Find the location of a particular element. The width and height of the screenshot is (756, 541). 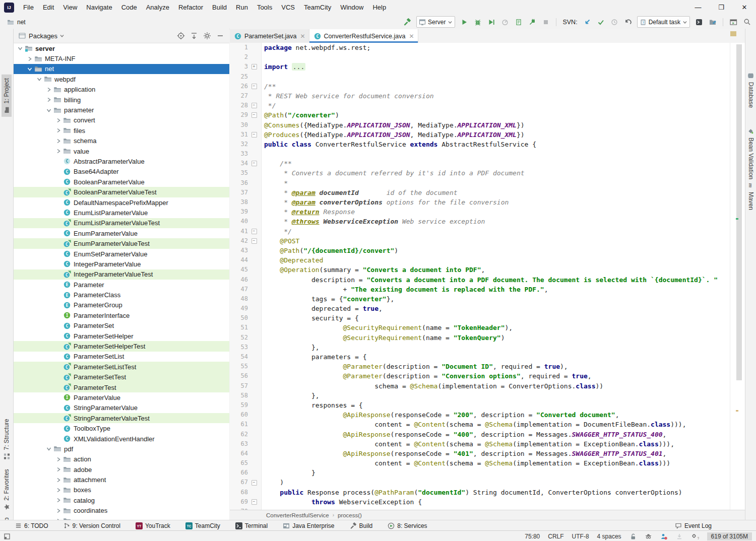

maximize-button: ❒ is located at coordinates (721, 8).